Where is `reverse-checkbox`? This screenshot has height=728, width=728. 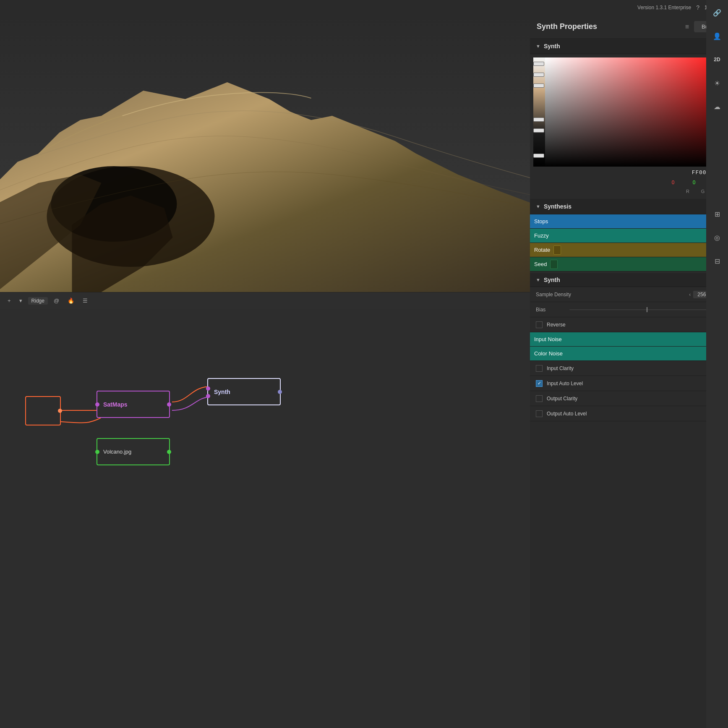
reverse-checkbox is located at coordinates (539, 325).